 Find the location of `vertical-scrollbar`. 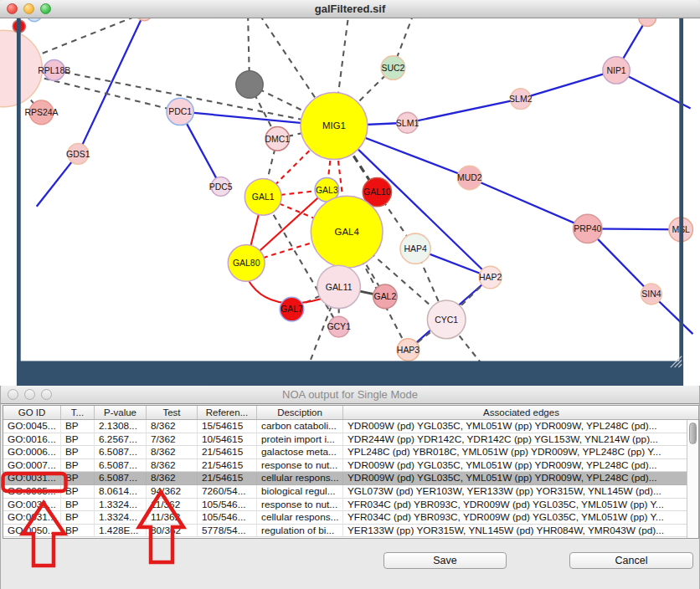

vertical-scrollbar is located at coordinates (692, 479).